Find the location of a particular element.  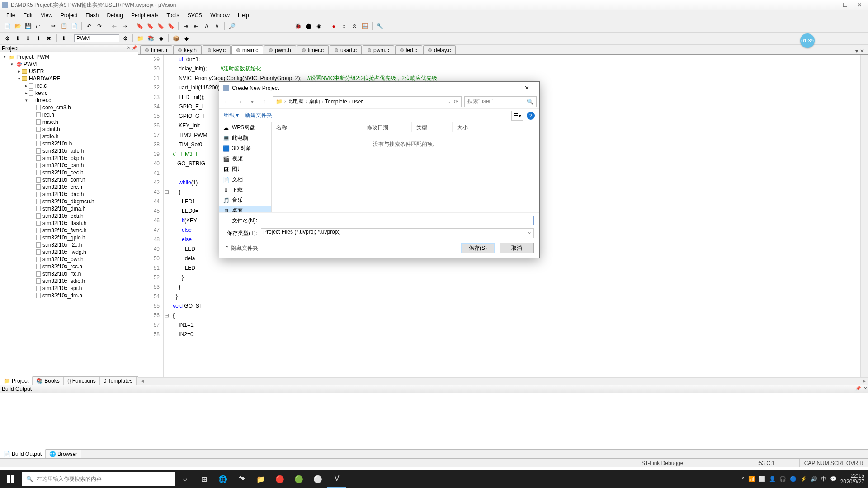

hscroll-left-icon: ◂ is located at coordinates (142, 381).